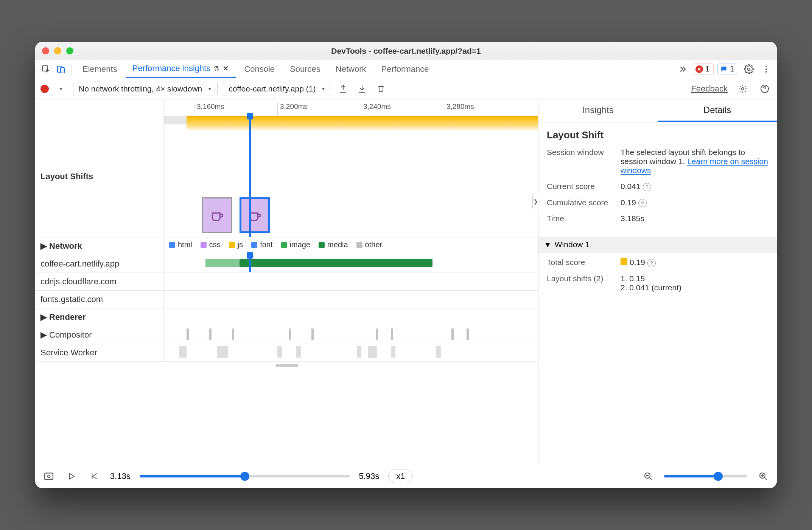 The image size is (812, 530). What do you see at coordinates (351, 107) in the screenshot?
I see `time-ruler: 3,160ms 3,200ms 3,240ms 3,280ms` at bounding box center [351, 107].